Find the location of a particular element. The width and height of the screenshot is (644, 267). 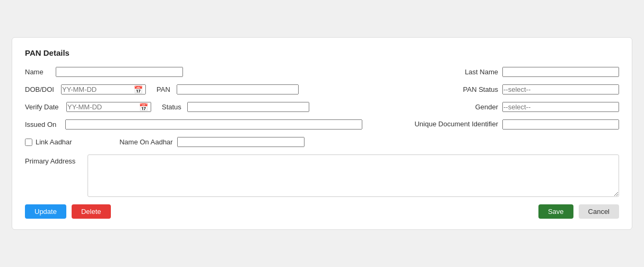

name-label: Name is located at coordinates (38, 72).